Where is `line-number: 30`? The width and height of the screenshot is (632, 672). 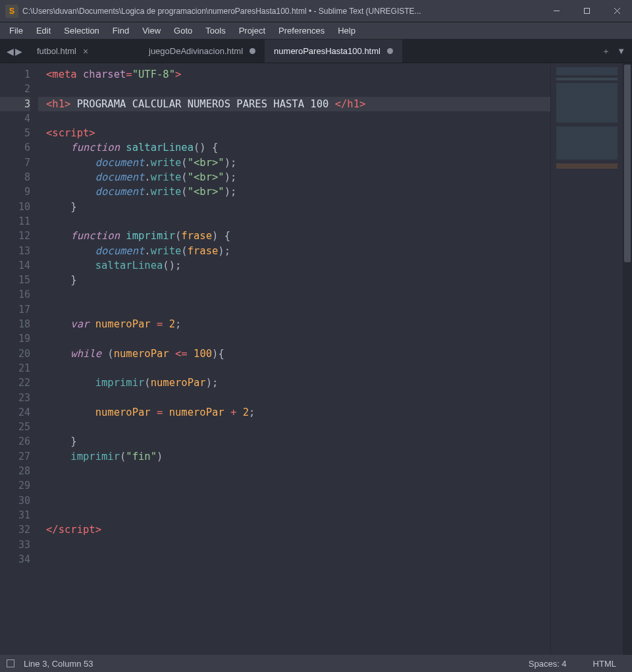
line-number: 30 is located at coordinates (15, 501).